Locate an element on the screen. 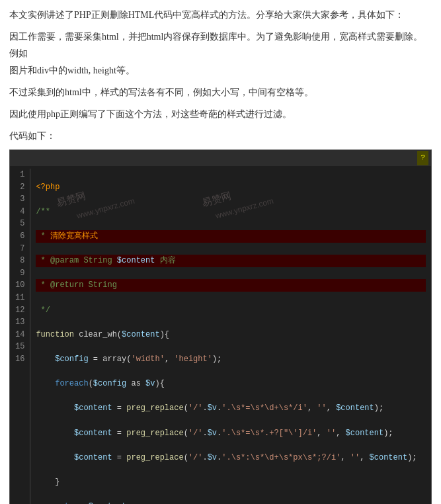 This screenshot has width=441, height=504. intro-line2: 因工作需要，需要采集html，并把html内容保存到数据库中。为了避免影响使用，… is located at coordinates (221, 54).